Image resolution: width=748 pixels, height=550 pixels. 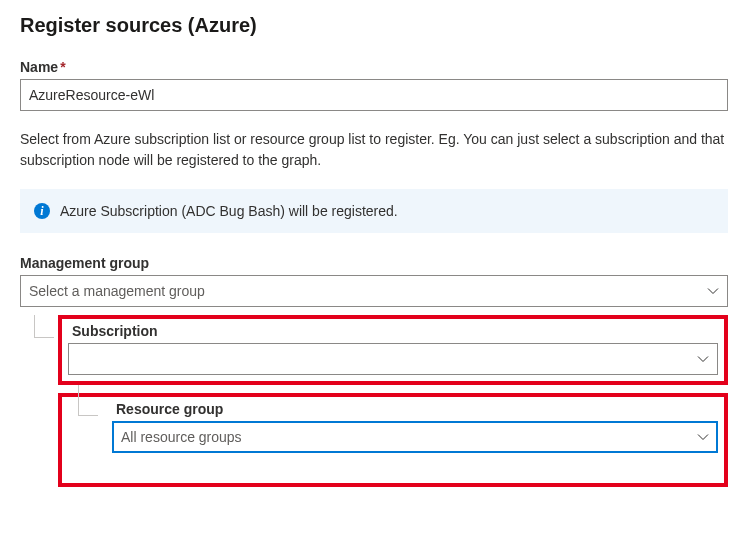 I want to click on name-label: Name*, so click(x=374, y=67).